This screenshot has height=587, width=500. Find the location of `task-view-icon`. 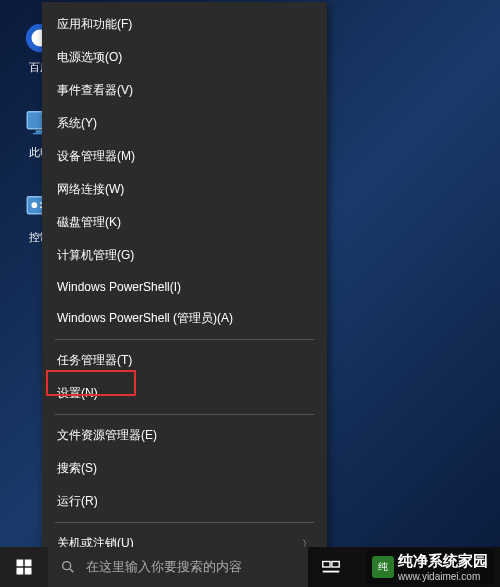

task-view-icon is located at coordinates (331, 567).